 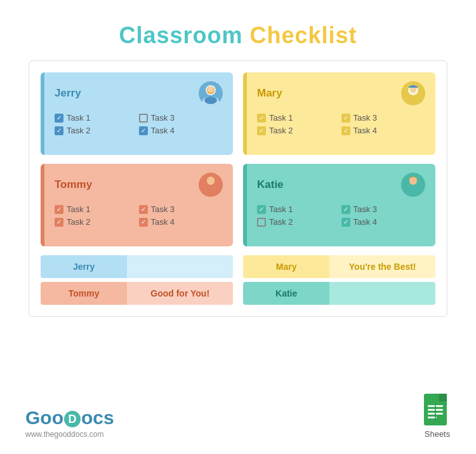 What do you see at coordinates (137, 280) in the screenshot?
I see `summary-col-left: Jerry Tommy Good for You!` at bounding box center [137, 280].